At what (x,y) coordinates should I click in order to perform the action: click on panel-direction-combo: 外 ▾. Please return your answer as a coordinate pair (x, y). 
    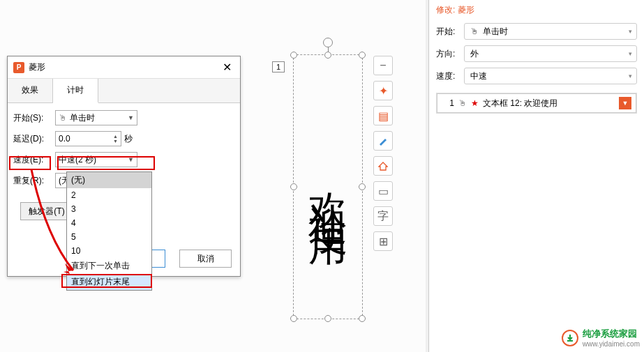
    Looking at the image, I should click on (551, 54).